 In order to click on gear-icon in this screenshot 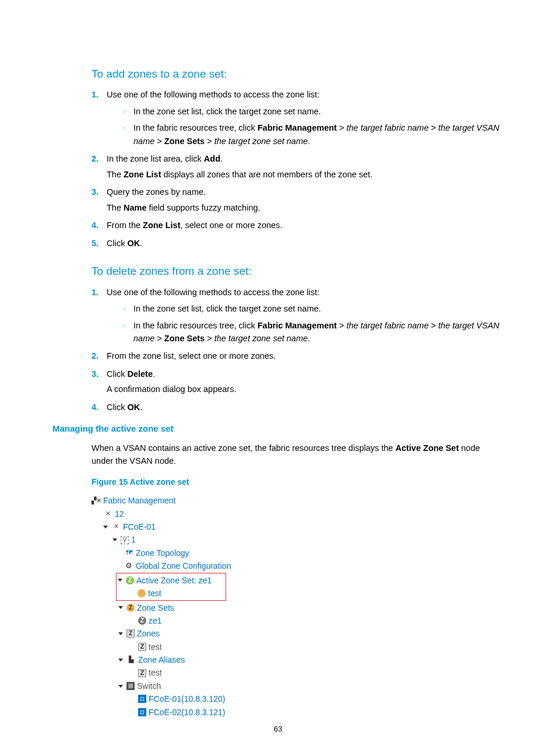, I will do `click(129, 566)`.